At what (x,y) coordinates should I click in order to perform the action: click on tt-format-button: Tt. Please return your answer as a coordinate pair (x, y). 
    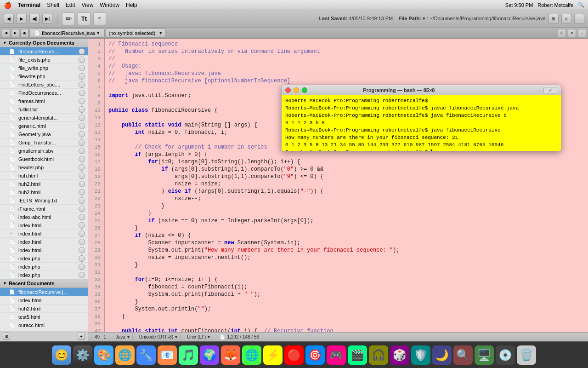
    Looking at the image, I should click on (84, 19).